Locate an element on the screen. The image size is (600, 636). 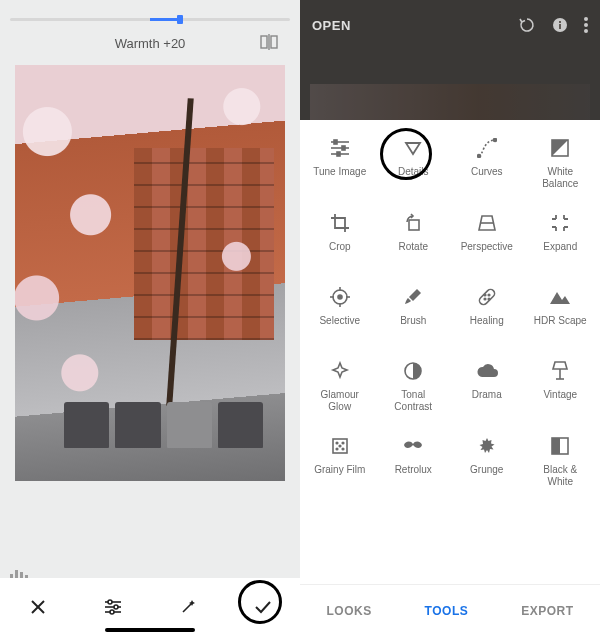
adjustment-slider is located at coordinates (150, 15).